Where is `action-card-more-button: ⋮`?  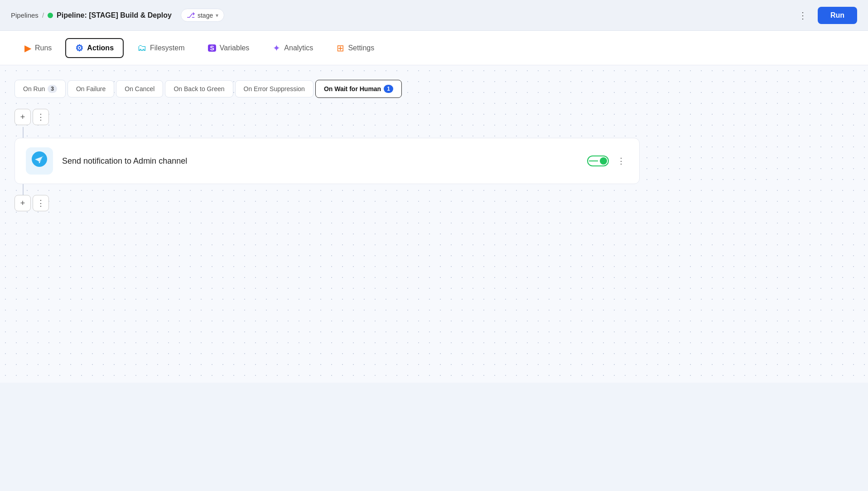 action-card-more-button: ⋮ is located at coordinates (622, 161).